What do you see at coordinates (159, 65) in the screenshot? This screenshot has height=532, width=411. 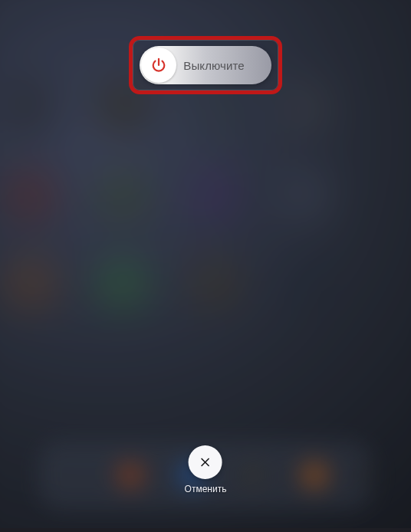 I see `power-slider-knob` at bounding box center [159, 65].